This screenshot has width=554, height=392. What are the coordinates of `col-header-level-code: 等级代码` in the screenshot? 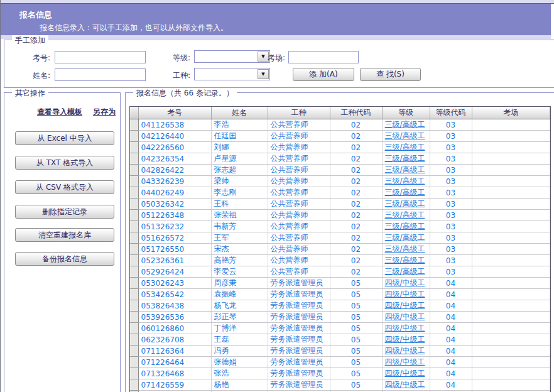 It's located at (451, 113).